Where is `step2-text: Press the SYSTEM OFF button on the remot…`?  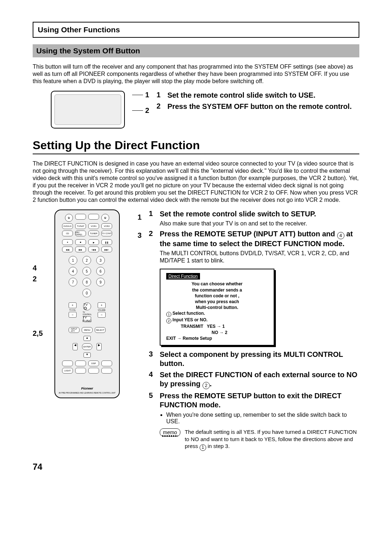 step2-text: Press the SYSTEM OFF button on the remot… is located at coordinates (260, 107).